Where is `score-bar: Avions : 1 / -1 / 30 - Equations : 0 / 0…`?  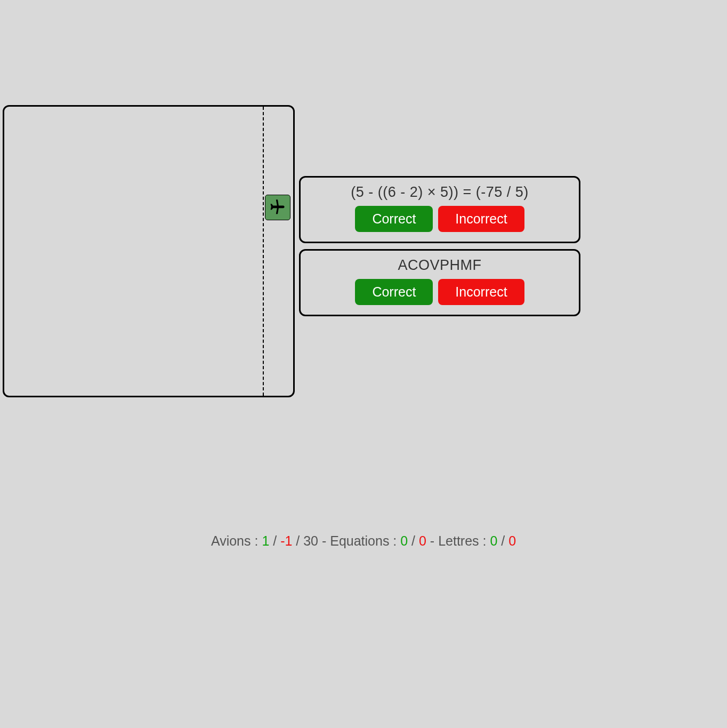
score-bar: Avions : 1 / -1 / 30 - Equations : 0 / 0… is located at coordinates (364, 541).